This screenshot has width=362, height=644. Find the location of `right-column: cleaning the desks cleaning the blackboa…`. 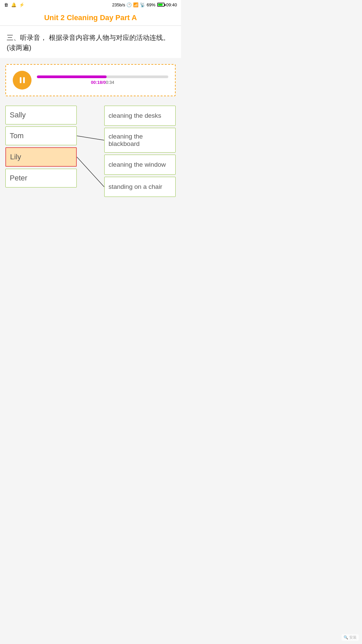

right-column: cleaning the desks cleaning the blackboa… is located at coordinates (140, 151).